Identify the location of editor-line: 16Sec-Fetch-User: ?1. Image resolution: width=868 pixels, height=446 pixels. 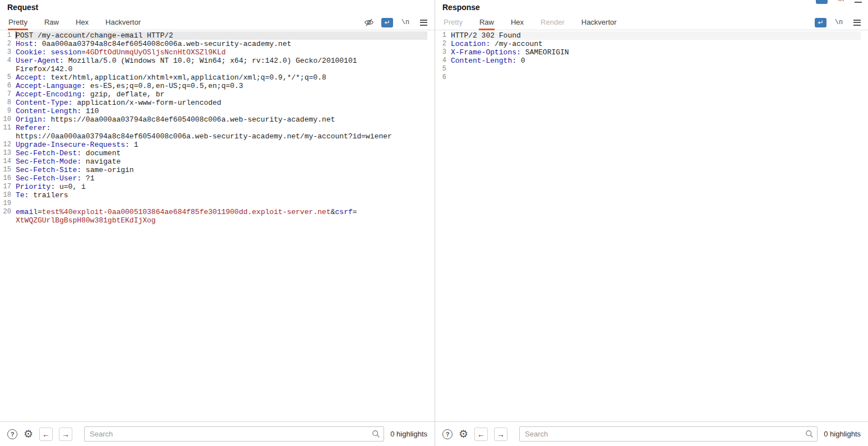
(218, 178).